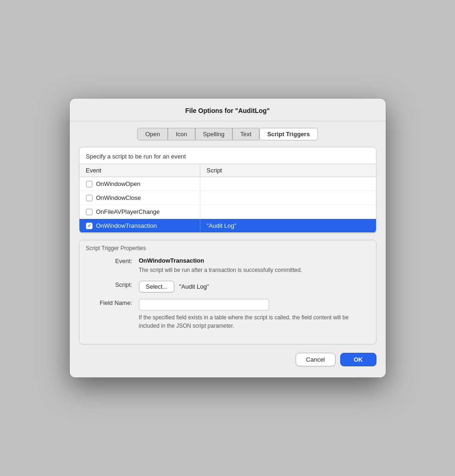 The image size is (455, 476). I want to click on tab-text: Text, so click(246, 134).